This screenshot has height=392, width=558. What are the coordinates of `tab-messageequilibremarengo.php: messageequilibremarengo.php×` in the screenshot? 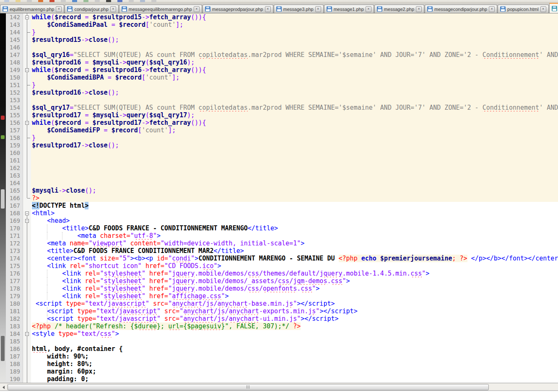 It's located at (161, 9).